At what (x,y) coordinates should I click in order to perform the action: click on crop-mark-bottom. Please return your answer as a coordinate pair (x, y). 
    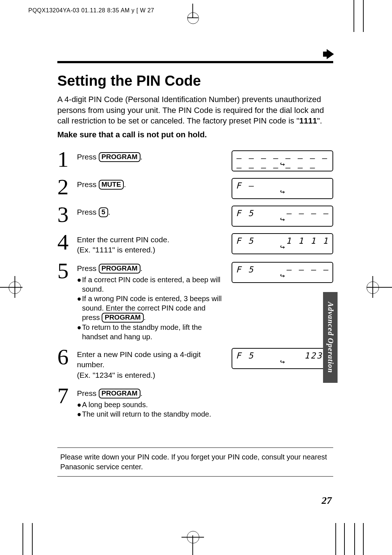
    Looking at the image, I should click on (193, 537).